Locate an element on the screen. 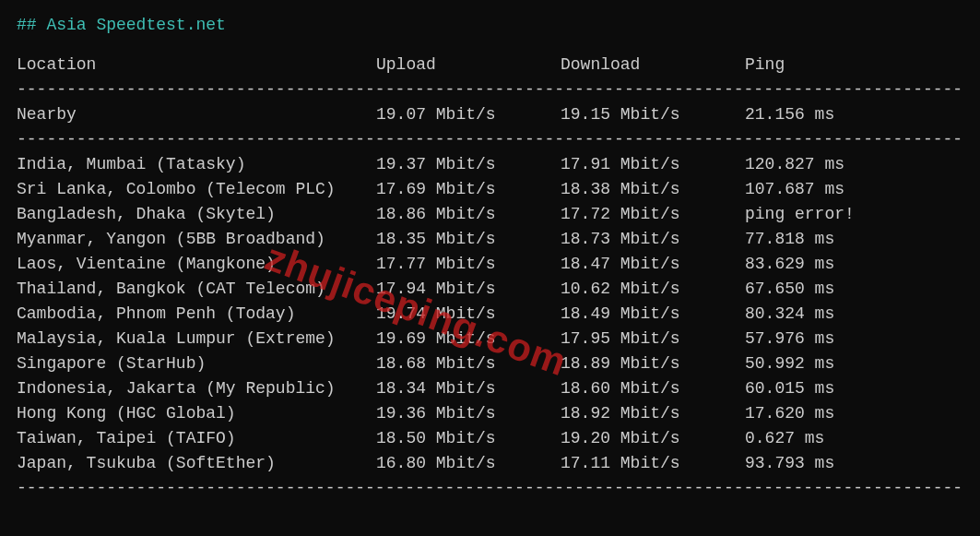  cell-upload: 18.86 Mbit/s is located at coordinates (468, 214).